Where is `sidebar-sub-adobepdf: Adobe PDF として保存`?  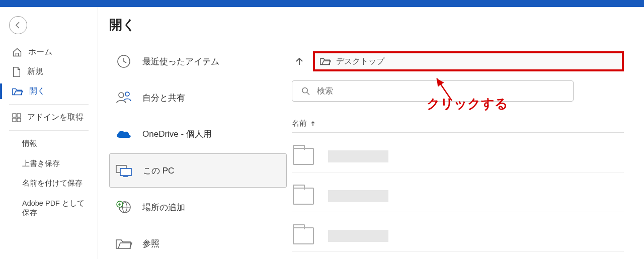 sidebar-sub-adobepdf: Adobe PDF として保存 is located at coordinates (49, 208).